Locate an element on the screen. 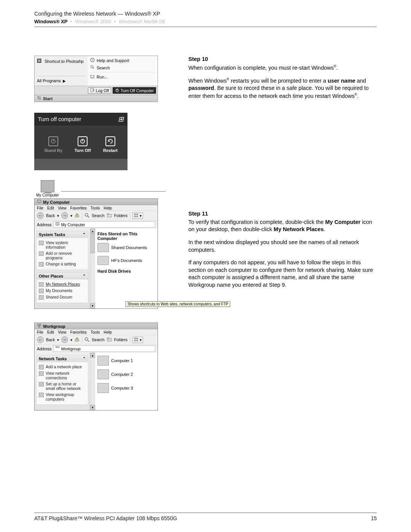 This screenshot has height=532, width=411. logoff-button: Log Off is located at coordinates (100, 91).